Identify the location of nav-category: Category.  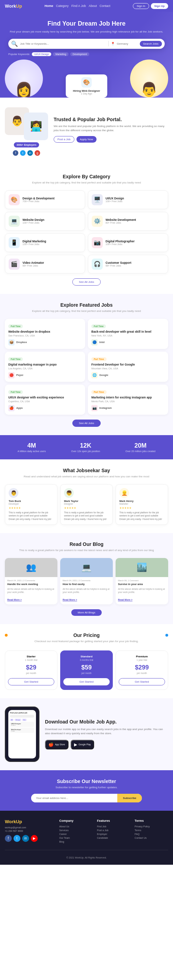
(62, 6).